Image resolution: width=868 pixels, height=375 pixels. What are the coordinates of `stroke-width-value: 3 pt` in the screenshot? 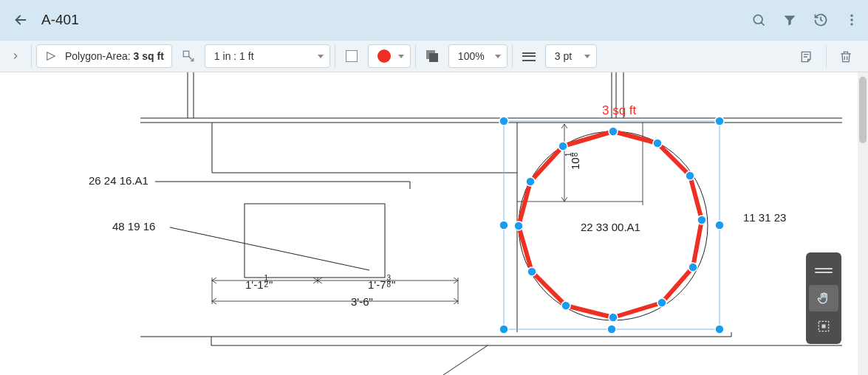 It's located at (563, 56).